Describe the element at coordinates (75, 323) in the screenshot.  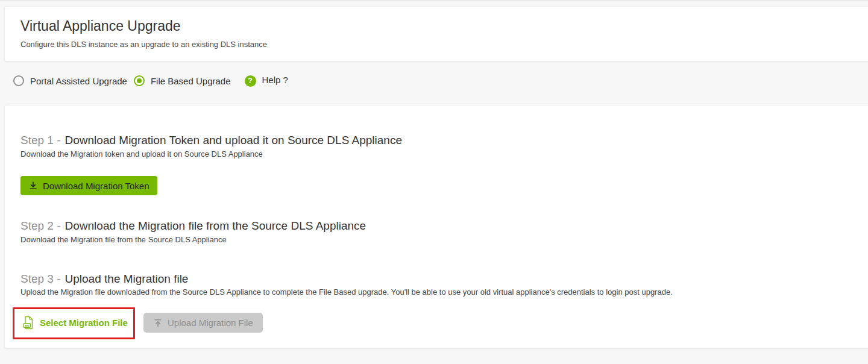
I see `select-migration-file-button: BIN Select Migration File` at that location.